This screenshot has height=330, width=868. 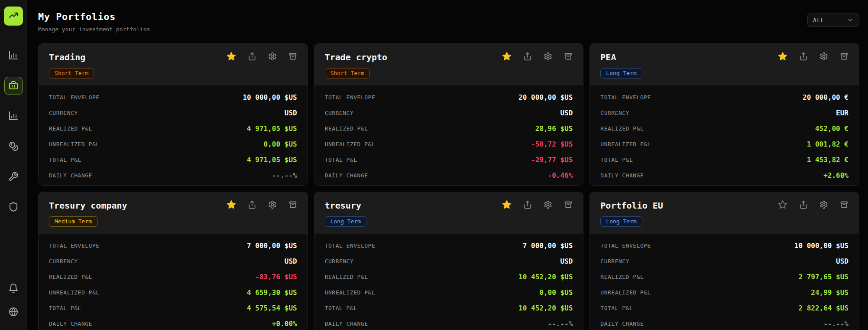 I want to click on sidebar-item-coins, so click(x=13, y=147).